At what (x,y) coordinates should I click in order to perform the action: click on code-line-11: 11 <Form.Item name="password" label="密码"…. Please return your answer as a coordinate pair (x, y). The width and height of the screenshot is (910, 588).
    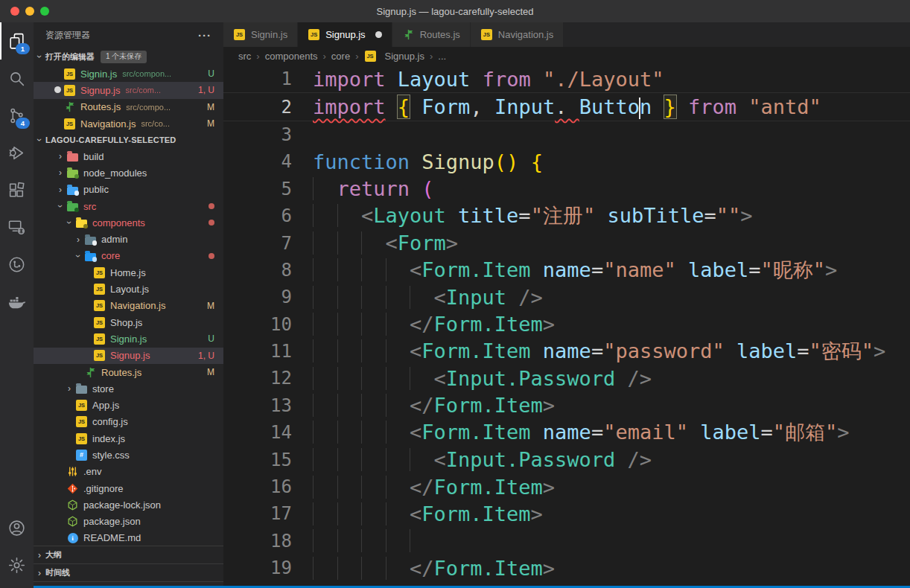
    Looking at the image, I should click on (567, 351).